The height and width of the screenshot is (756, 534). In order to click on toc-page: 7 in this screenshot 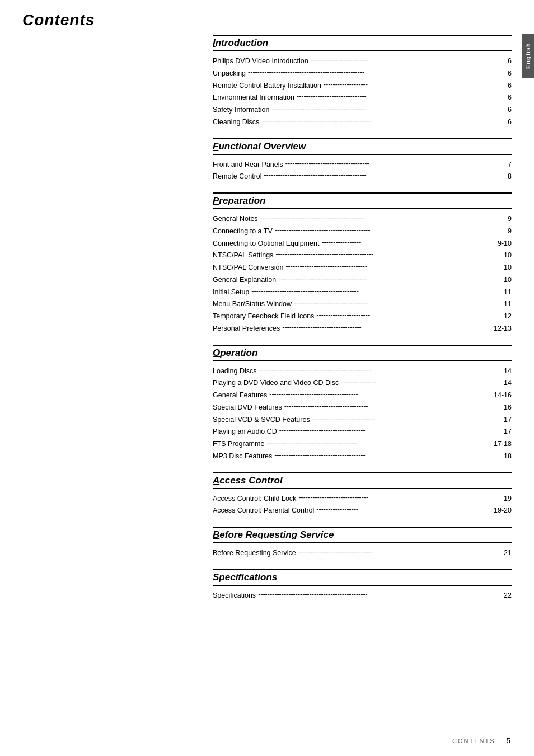, I will do `click(504, 165)`.